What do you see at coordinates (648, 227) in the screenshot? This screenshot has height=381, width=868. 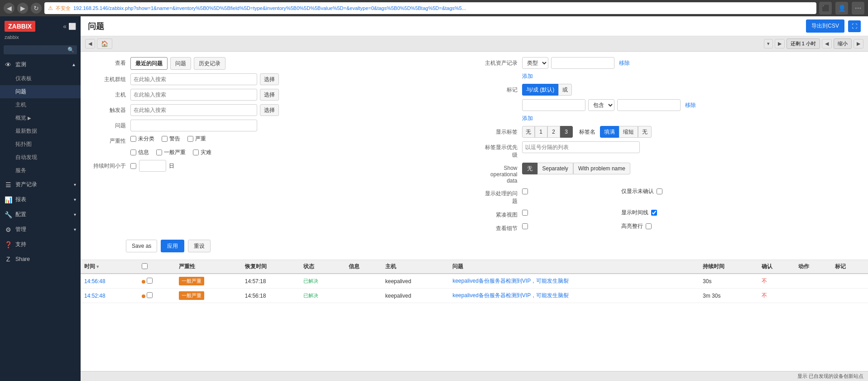 I see `highlight-cb` at bounding box center [648, 227].